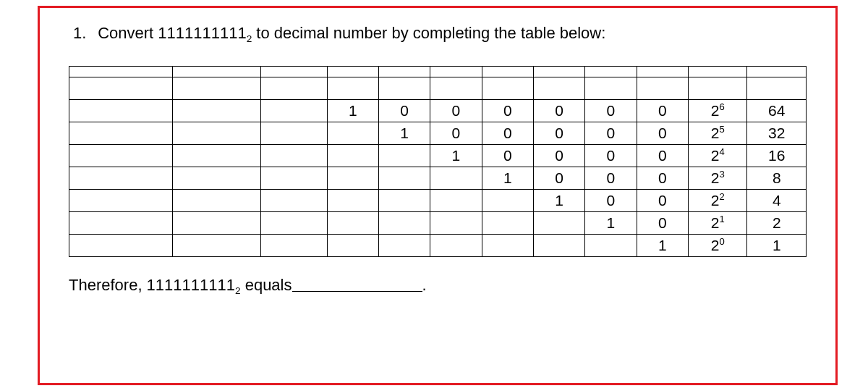 The height and width of the screenshot is (391, 868). I want to click on table-row: 1000238, so click(438, 178).